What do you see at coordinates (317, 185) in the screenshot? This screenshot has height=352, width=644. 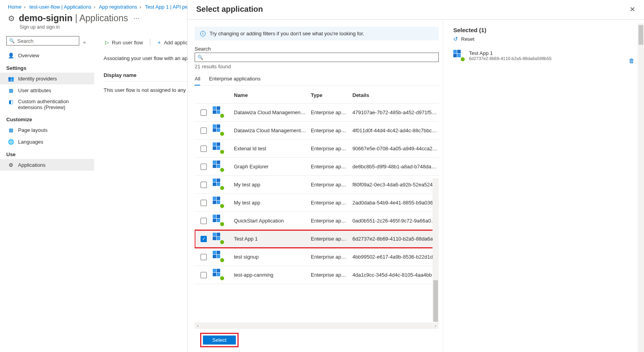 I see `table-row: My test appEnterprise ap…f80f09a2-0ec3-4…` at bounding box center [317, 185].